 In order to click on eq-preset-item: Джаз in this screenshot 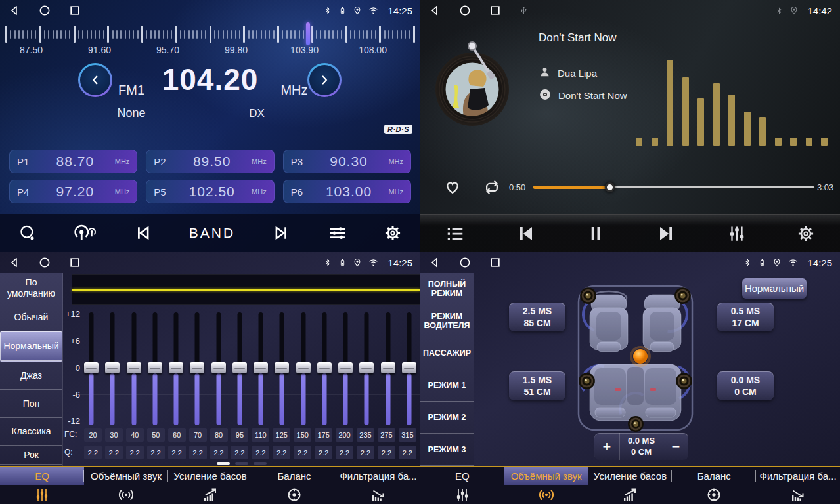, I will do `click(32, 375)`.